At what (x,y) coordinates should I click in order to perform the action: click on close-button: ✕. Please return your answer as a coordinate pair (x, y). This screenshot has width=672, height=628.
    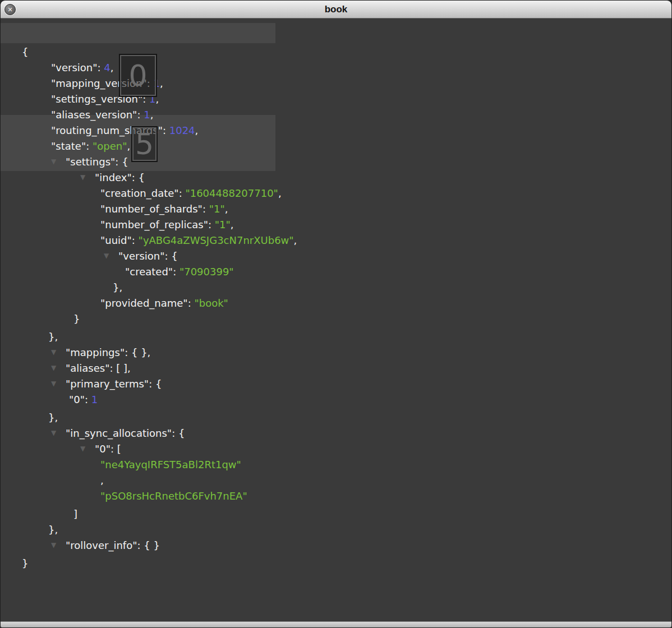
    Looking at the image, I should click on (10, 10).